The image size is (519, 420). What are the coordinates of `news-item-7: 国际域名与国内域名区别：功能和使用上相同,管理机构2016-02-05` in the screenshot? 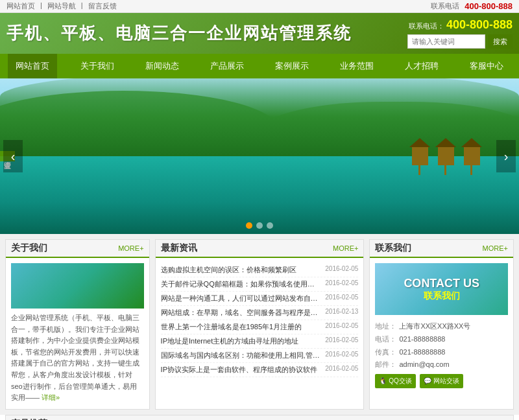 It's located at (260, 356).